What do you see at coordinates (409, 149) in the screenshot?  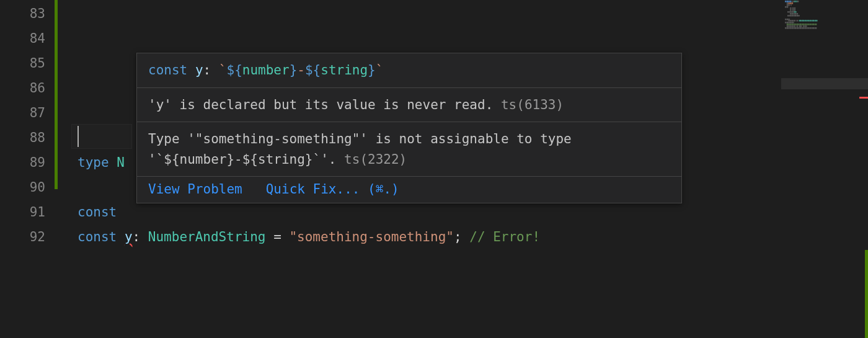 I see `hover-diagnostic-2: Type '"something-something"' is not assi…` at bounding box center [409, 149].